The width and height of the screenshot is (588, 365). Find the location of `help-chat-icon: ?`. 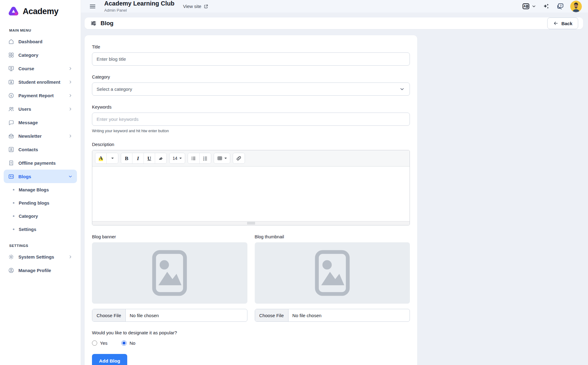

help-chat-icon: ? is located at coordinates (560, 6).